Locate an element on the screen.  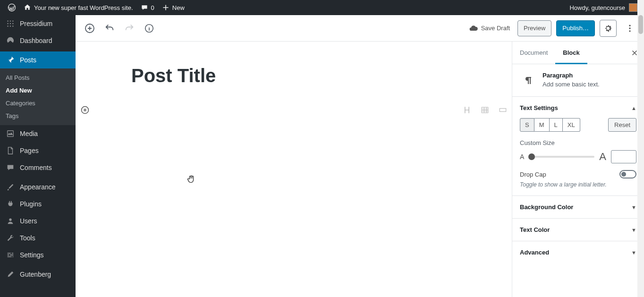
menu-tools: Tools is located at coordinates (38, 238).